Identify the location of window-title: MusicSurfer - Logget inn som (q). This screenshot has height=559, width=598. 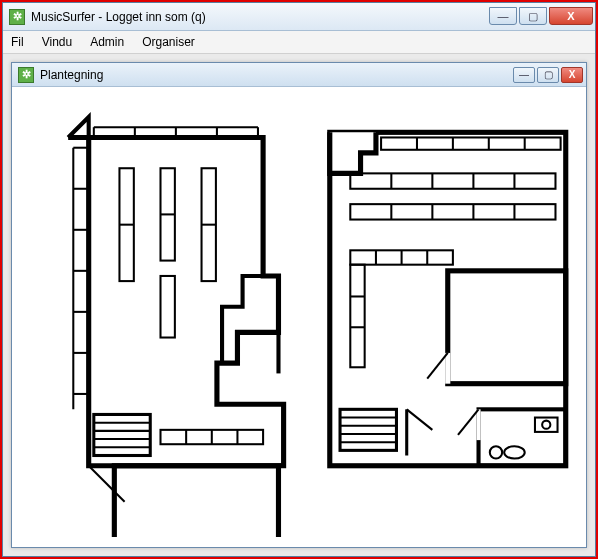
(118, 17).